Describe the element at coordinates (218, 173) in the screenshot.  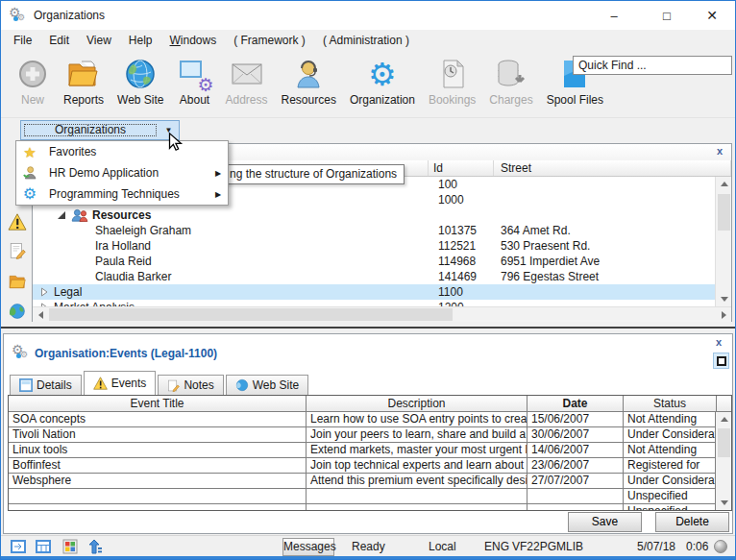
I see `submenu-arrow-icon: ▶` at that location.